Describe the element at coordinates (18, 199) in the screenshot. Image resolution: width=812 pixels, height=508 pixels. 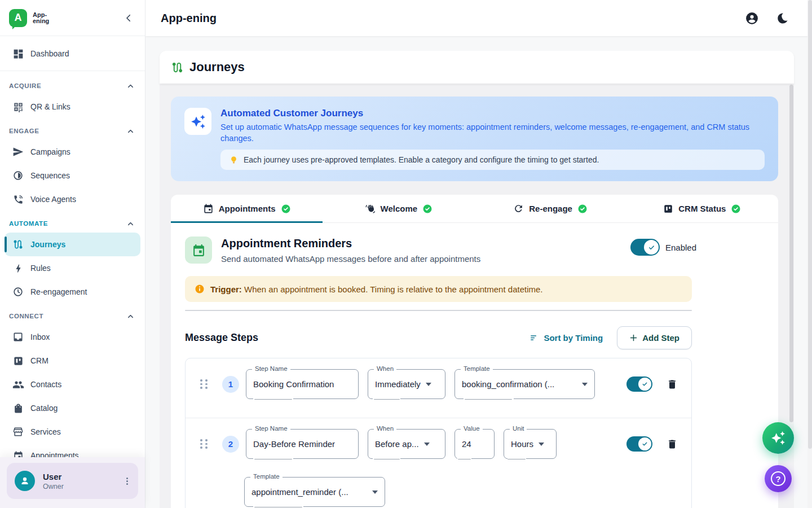
I see `phone-icon` at that location.